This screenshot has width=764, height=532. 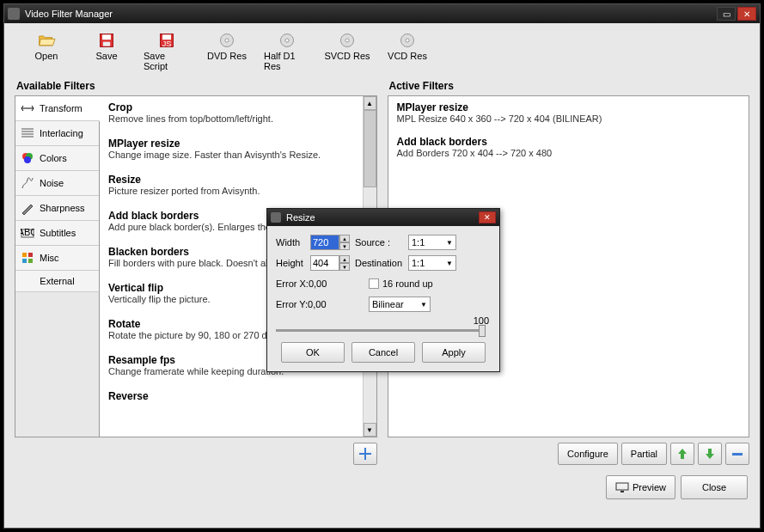 What do you see at coordinates (370, 430) in the screenshot?
I see `scroll-down-icon: ▼` at bounding box center [370, 430].